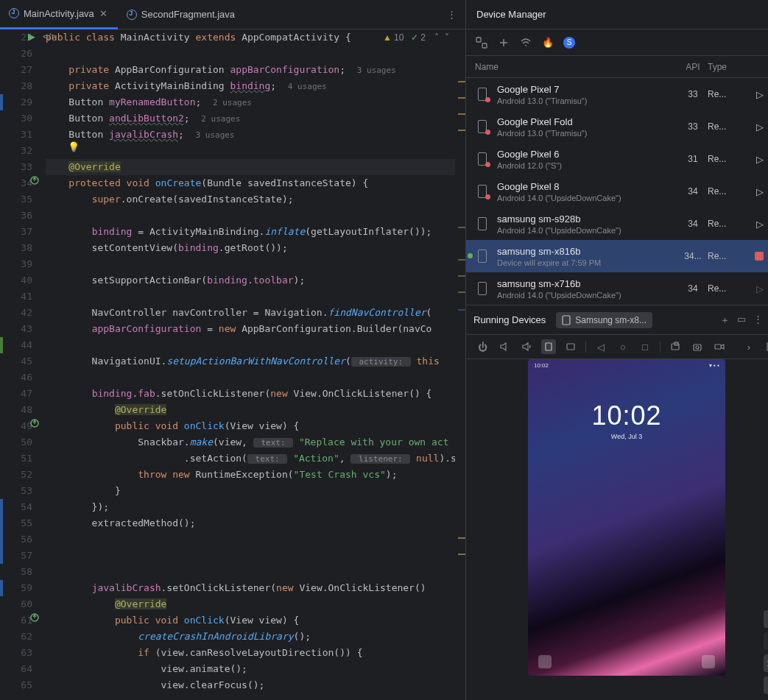 Image resolution: width=768 pixels, height=700 pixels. Describe the element at coordinates (588, 187) in the screenshot. I see `device-name: Google Pixel 8` at that location.